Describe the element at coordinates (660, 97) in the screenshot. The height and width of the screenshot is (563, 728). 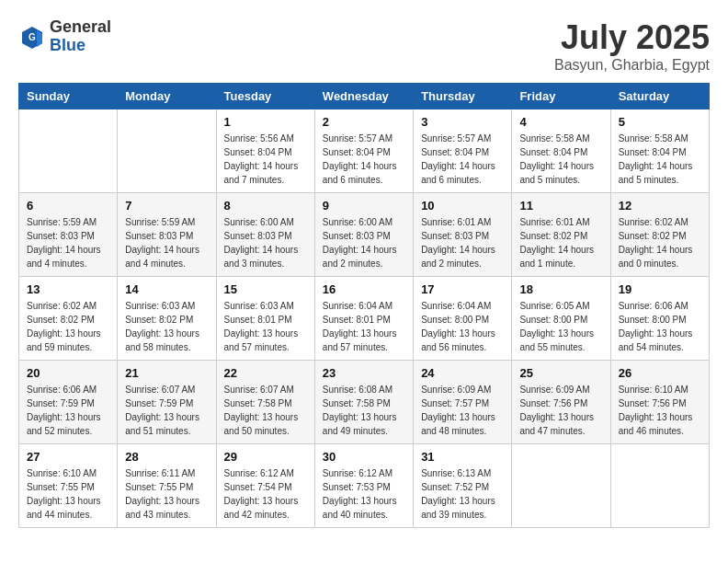
I see `weekday-header-saturday: Saturday` at that location.